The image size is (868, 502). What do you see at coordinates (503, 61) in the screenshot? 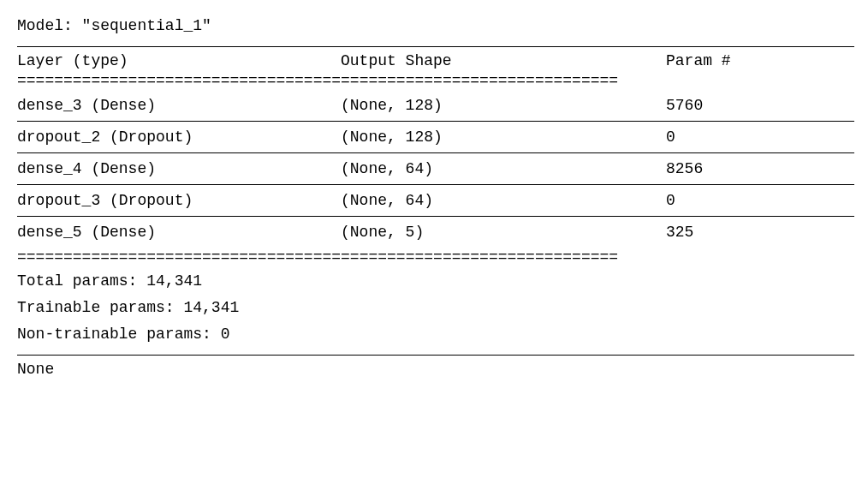
I see `header-output-shape: Output Shape` at bounding box center [503, 61].